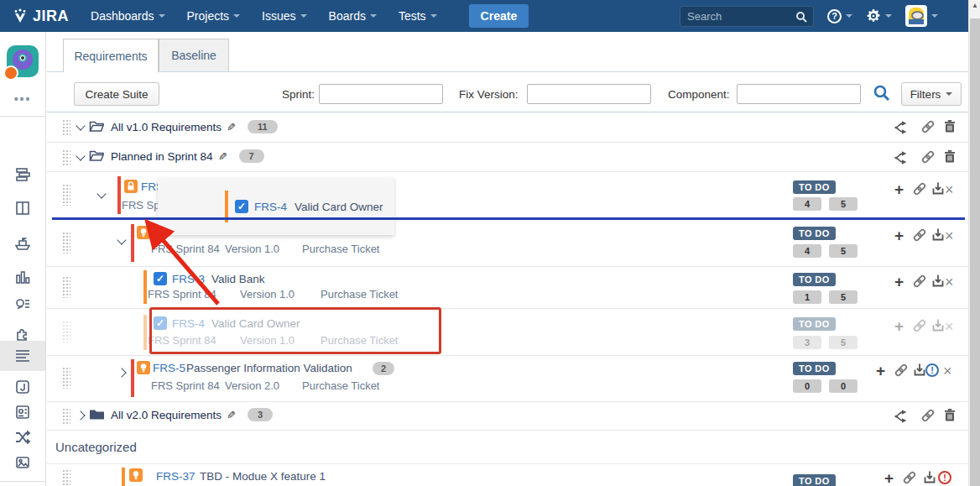 This screenshot has width=980, height=486. Describe the element at coordinates (945, 478) in the screenshot. I see `warning-red-icon: !` at that location.